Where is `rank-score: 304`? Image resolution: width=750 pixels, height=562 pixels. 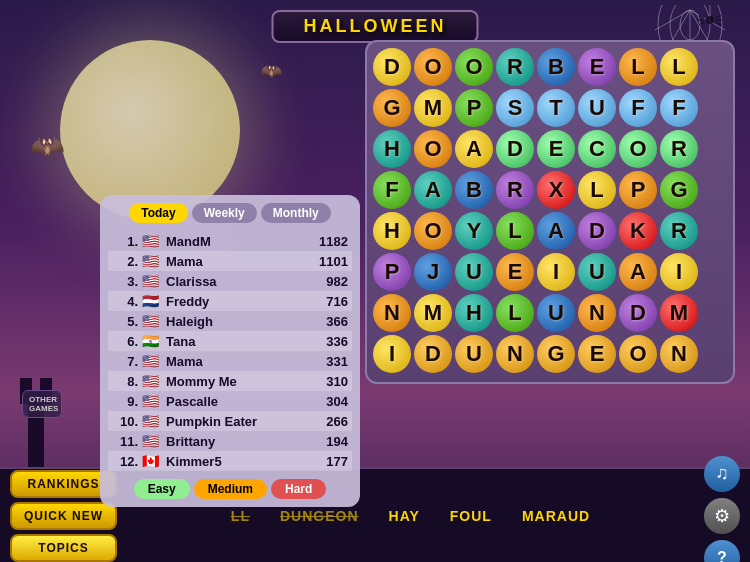
rank-score: 304 is located at coordinates (326, 402).